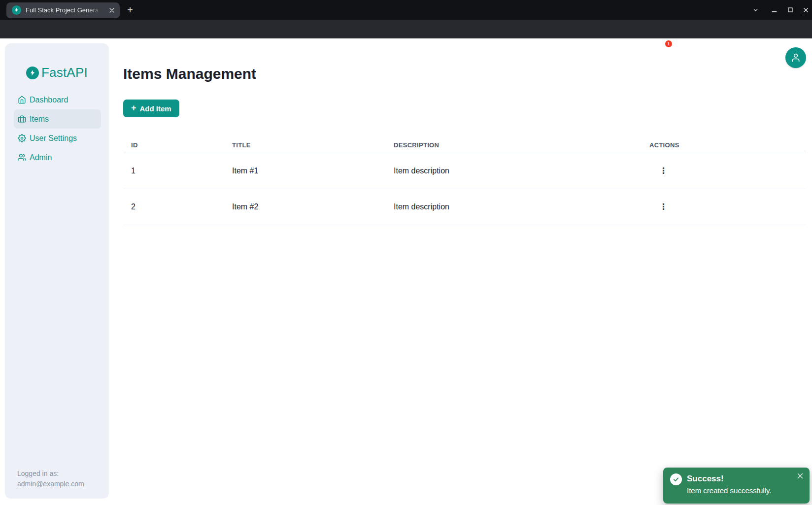  What do you see at coordinates (156, 108) in the screenshot?
I see `add-item-label: Add Item` at bounding box center [156, 108].